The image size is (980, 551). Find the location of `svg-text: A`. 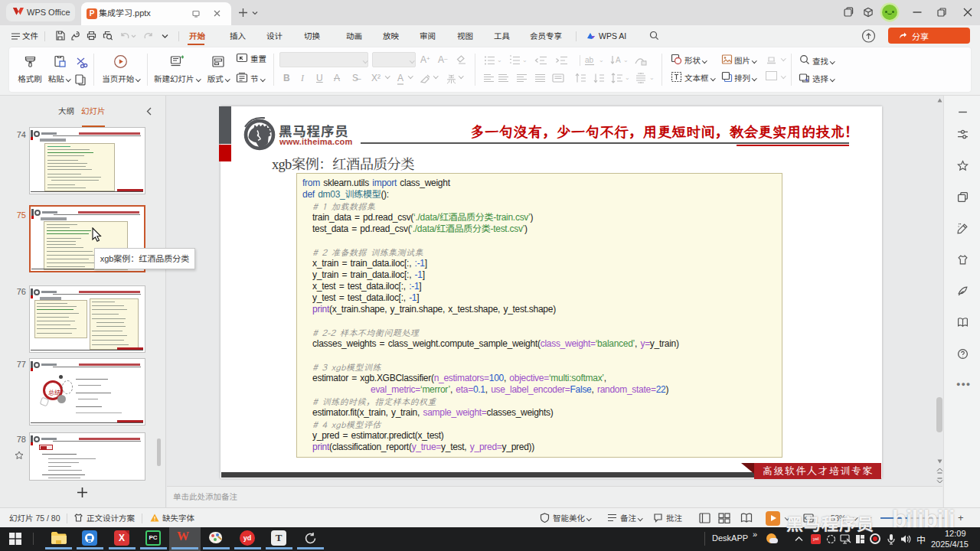

svg-text: A is located at coordinates (619, 60).